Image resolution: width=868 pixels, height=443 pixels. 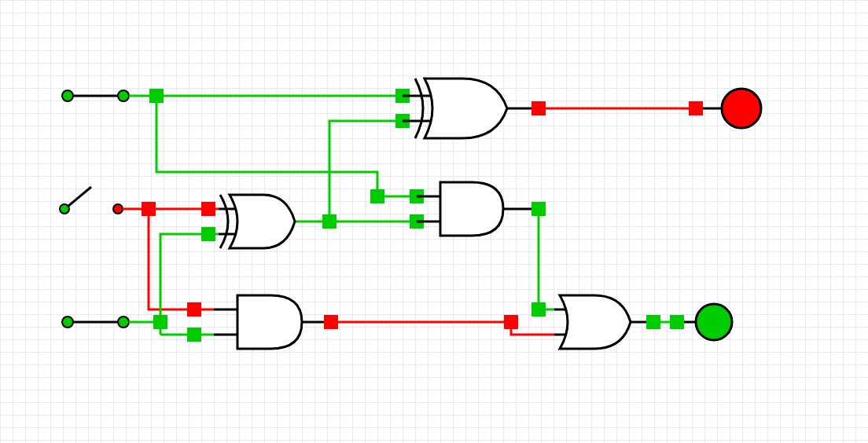 What do you see at coordinates (123, 96) in the screenshot?
I see `node-a-out` at bounding box center [123, 96].